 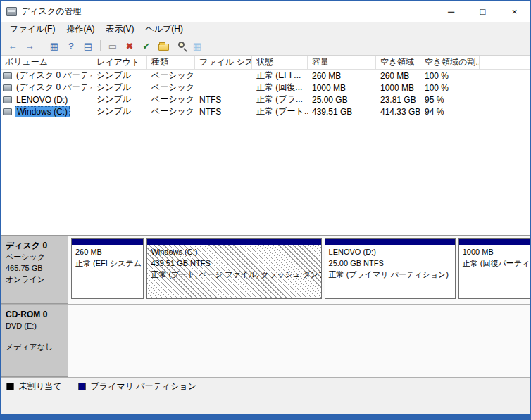 I want to click on status-cell: 正常 (プラ..., so click(x=280, y=100).